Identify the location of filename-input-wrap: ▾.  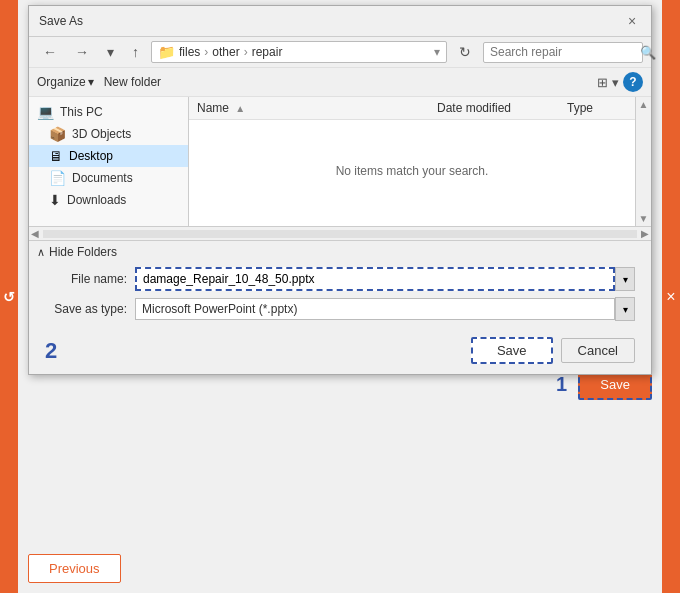
(385, 279).